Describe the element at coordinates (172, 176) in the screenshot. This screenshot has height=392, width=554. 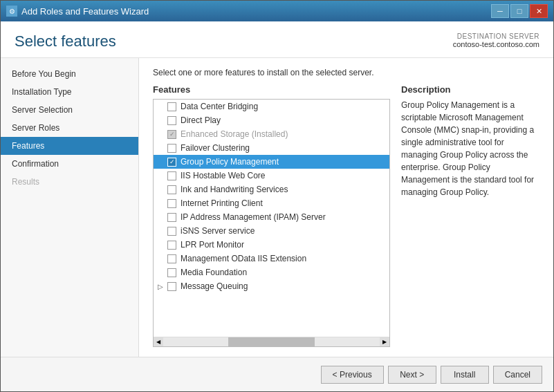
I see `checkbox-iis-hostable` at that location.